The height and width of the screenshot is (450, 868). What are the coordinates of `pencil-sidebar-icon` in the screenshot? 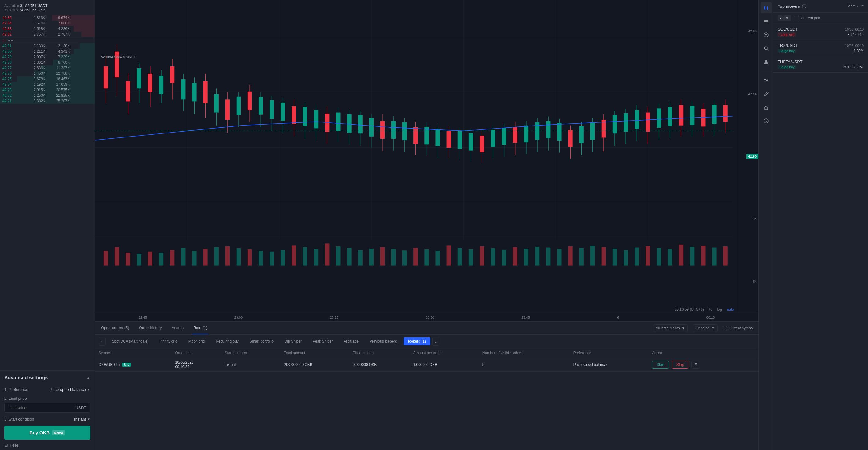 It's located at (766, 94).